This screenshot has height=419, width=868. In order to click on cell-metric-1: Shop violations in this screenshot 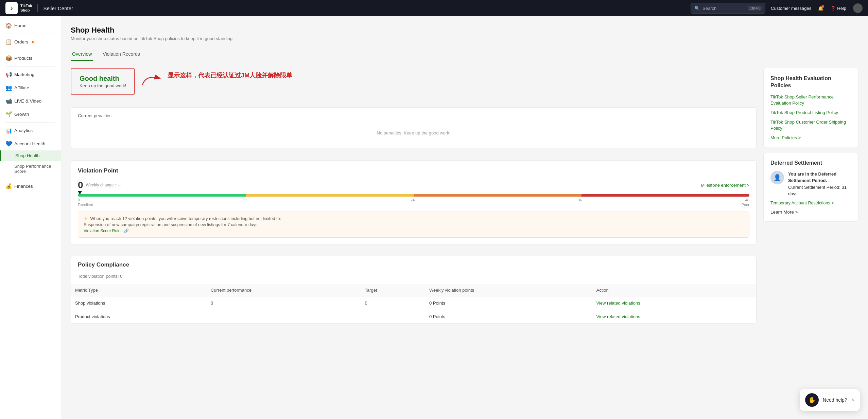, I will do `click(139, 303)`.